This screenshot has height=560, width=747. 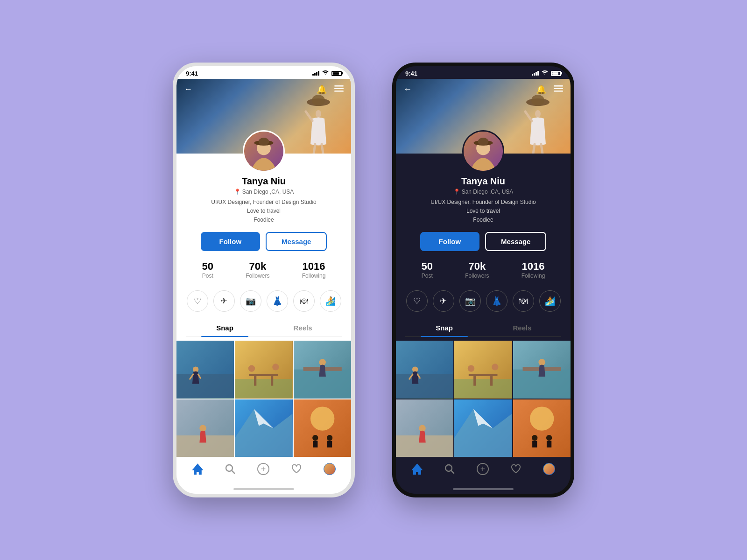 What do you see at coordinates (264, 211) in the screenshot?
I see `profile-bio-light: UI/UX Designer, Founder of Design Studio…` at bounding box center [264, 211].